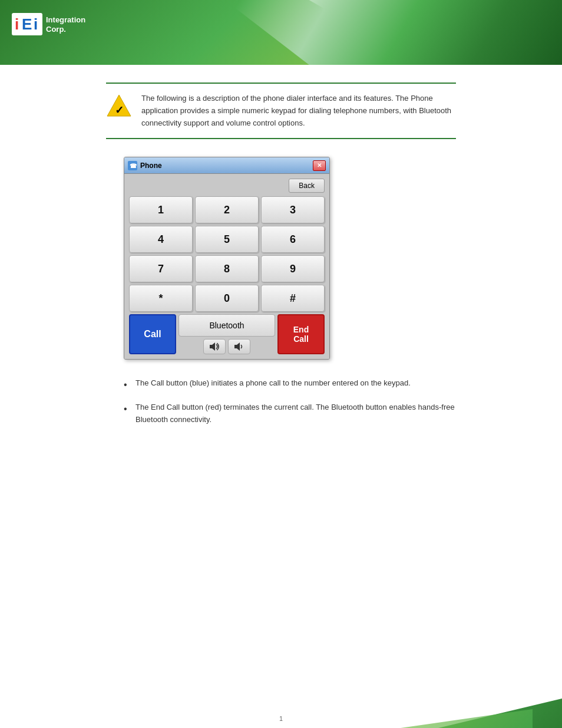 This screenshot has height=728, width=562. What do you see at coordinates (227, 325) in the screenshot?
I see `bluetooth-button: Bluetooth` at bounding box center [227, 325].